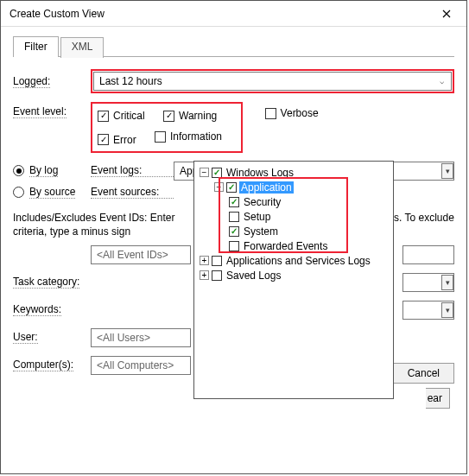  I want to click on label-task-category: Task category:, so click(52, 282).